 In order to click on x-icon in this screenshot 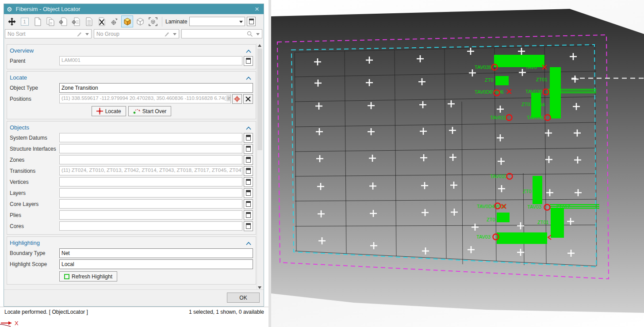, I will do `click(248, 99)`.